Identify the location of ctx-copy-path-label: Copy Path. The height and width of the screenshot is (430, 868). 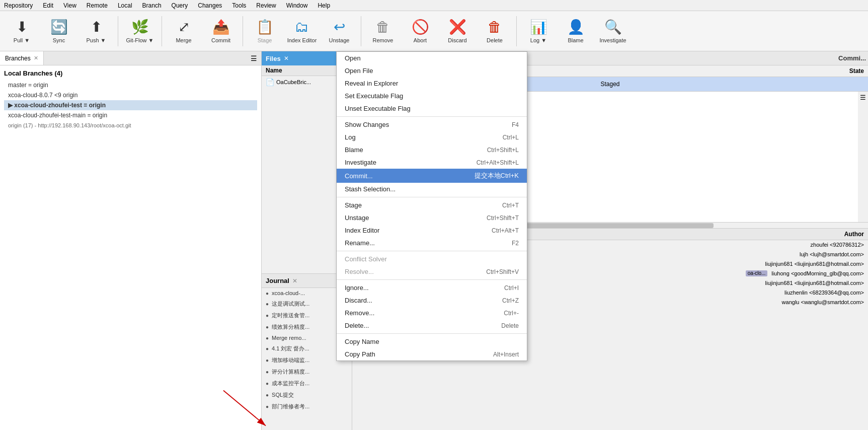
(360, 354).